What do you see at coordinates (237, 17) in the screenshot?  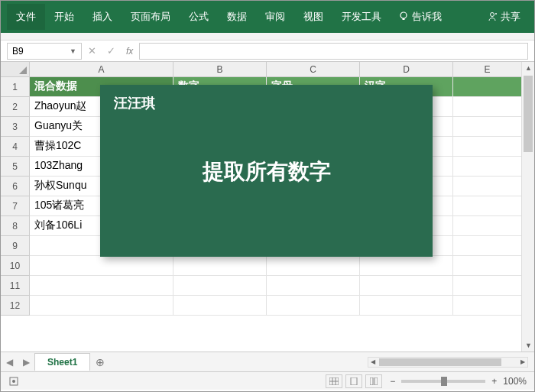 I see `tab-data: 数据` at bounding box center [237, 17].